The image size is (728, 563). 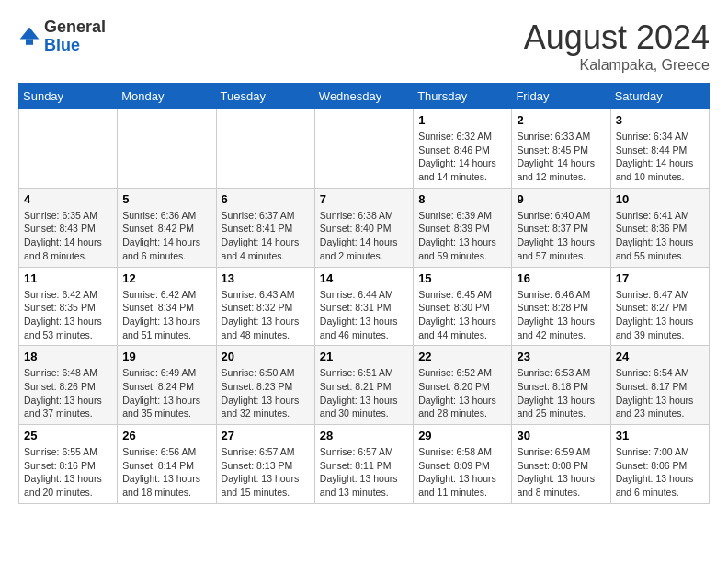 What do you see at coordinates (364, 385) in the screenshot?
I see `table-row: 21 Sunrise: 6:51 AMSunset: 8:21 PMDaylig…` at bounding box center [364, 385].